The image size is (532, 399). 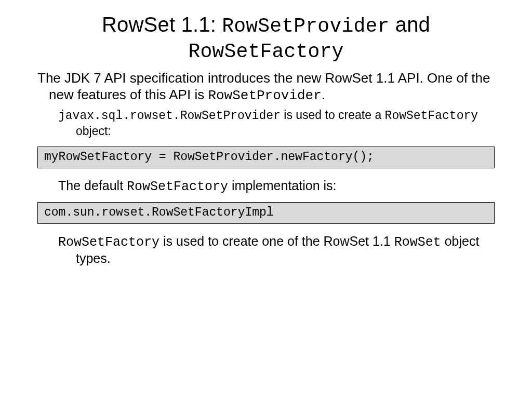 What do you see at coordinates (178, 187) in the screenshot?
I see `default-code-1: RowSetFactory` at bounding box center [178, 187].